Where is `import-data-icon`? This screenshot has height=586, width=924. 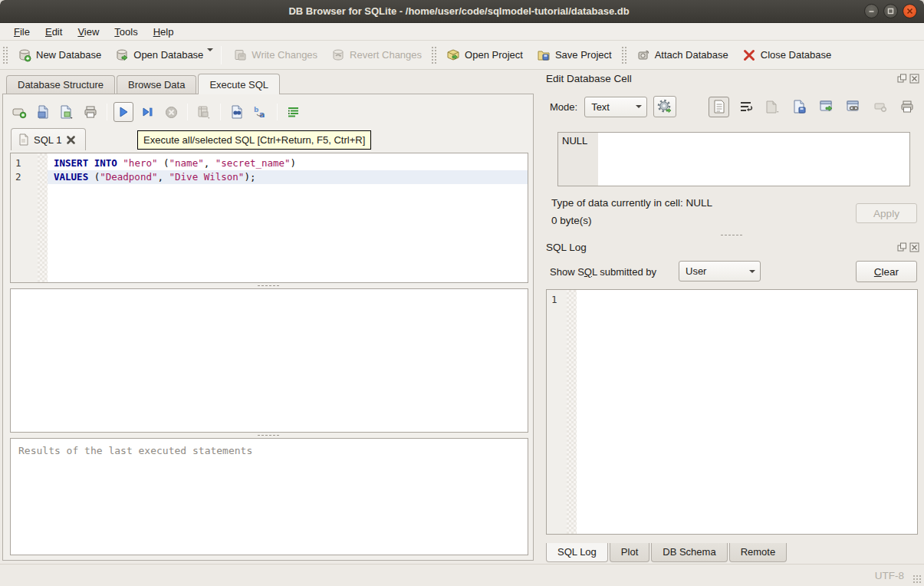
import-data-icon is located at coordinates (773, 107).